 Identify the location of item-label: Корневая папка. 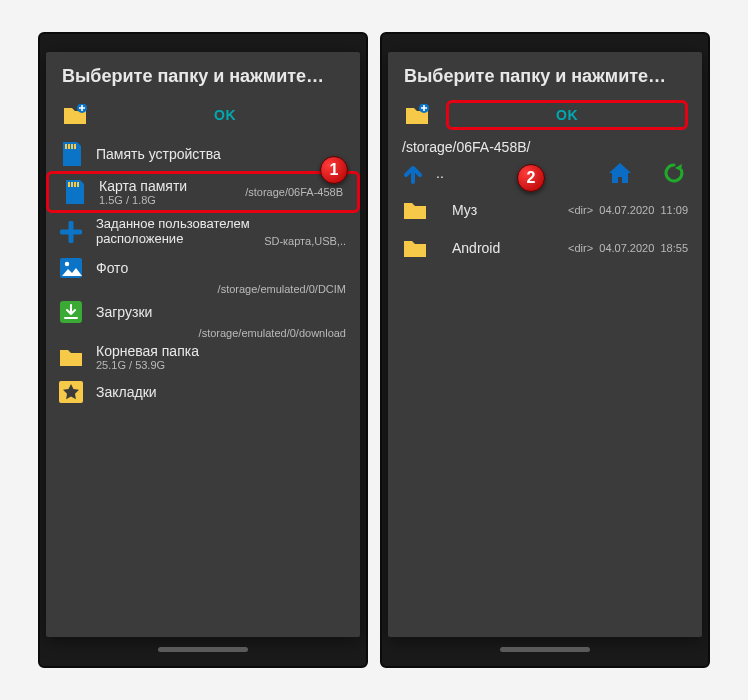
(221, 351).